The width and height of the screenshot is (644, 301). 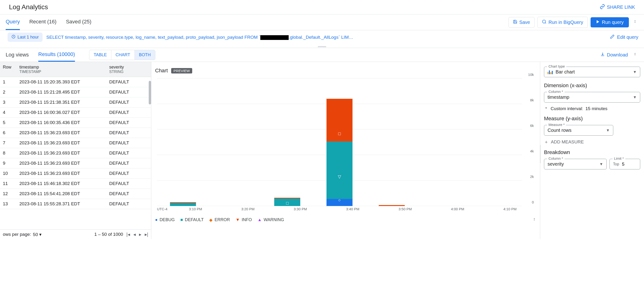 What do you see at coordinates (287, 202) in the screenshot?
I see `bar: □` at bounding box center [287, 202].